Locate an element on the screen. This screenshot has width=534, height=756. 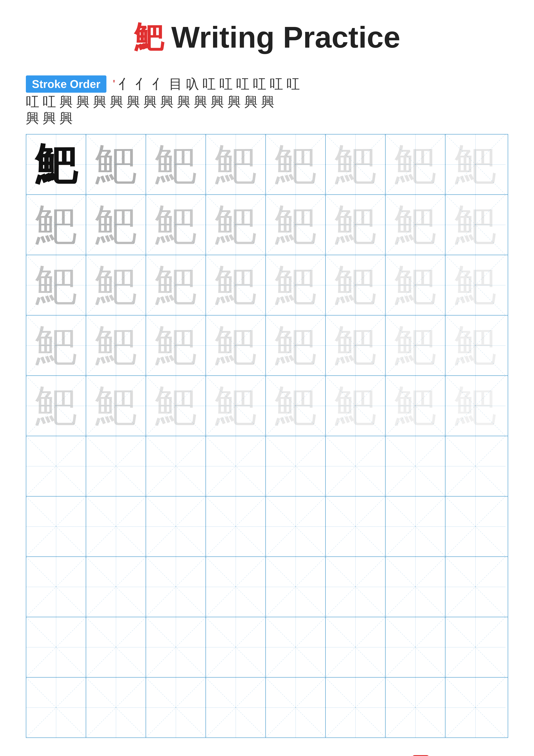
stroke-s12: 叿 is located at coordinates (293, 84).